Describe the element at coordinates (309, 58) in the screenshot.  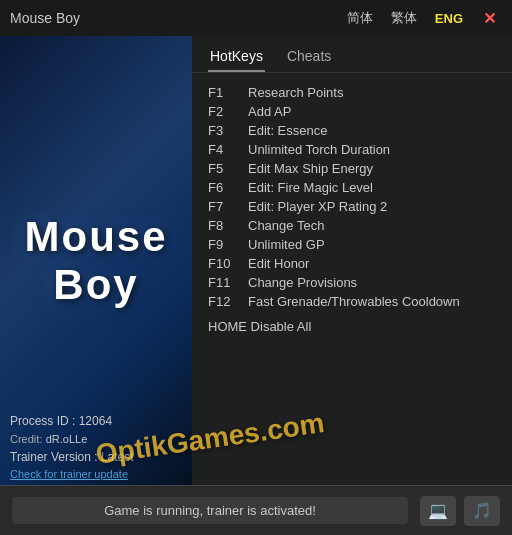
I see `tab-cheats: Cheats` at that location.